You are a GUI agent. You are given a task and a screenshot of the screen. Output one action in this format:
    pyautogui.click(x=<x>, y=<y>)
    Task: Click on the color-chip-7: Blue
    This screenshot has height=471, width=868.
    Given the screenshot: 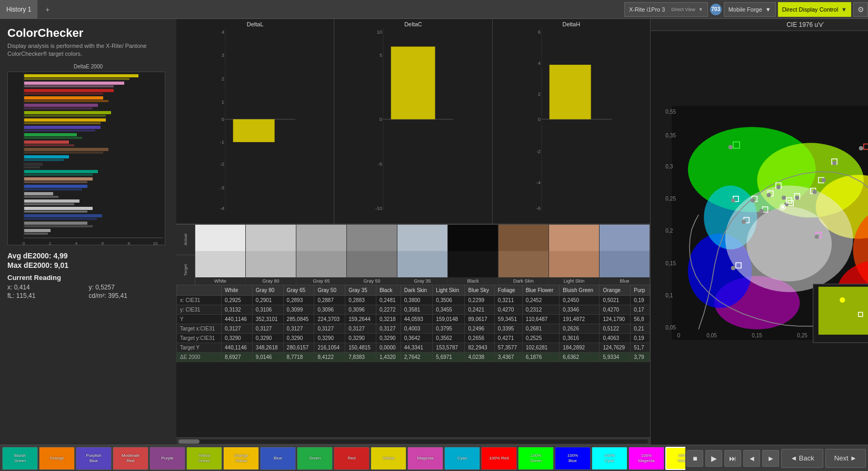 What is the action you would take?
    pyautogui.click(x=278, y=458)
    